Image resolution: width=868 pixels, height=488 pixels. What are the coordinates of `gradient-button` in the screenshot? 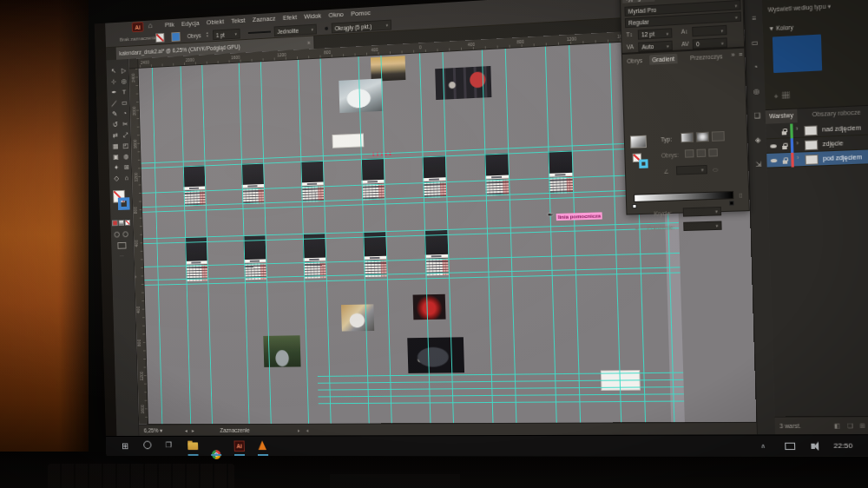 It's located at (121, 222).